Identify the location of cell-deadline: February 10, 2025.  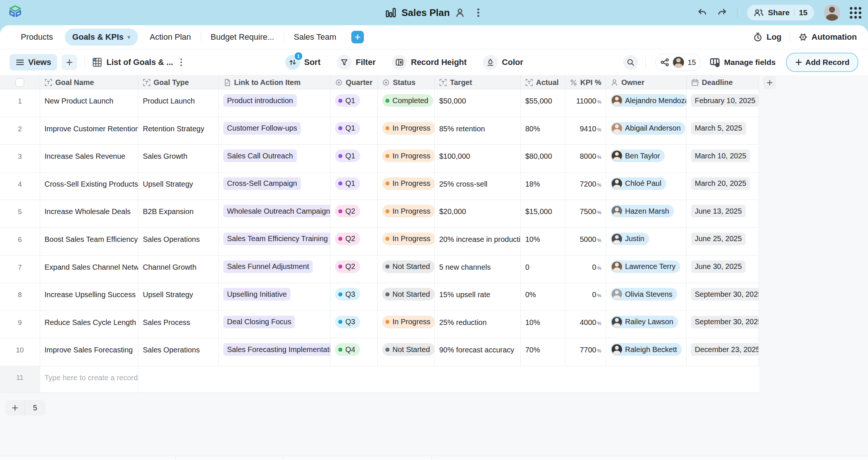
(723, 103).